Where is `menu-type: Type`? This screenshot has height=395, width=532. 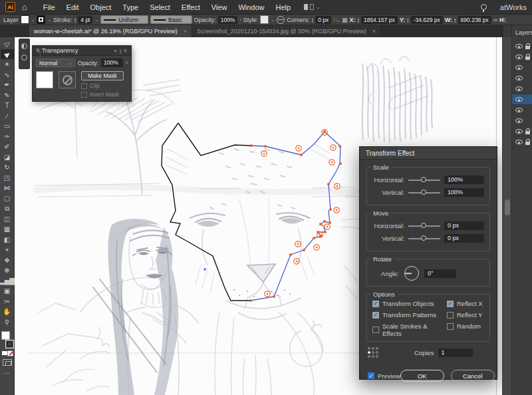
menu-type: Type is located at coordinates (130, 7).